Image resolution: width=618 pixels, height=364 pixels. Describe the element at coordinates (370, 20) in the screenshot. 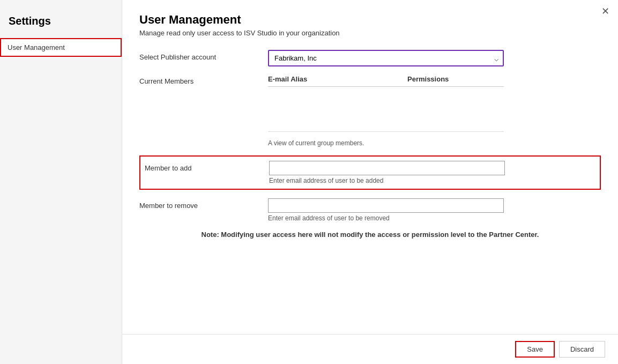

I see `page-title: User Management` at that location.